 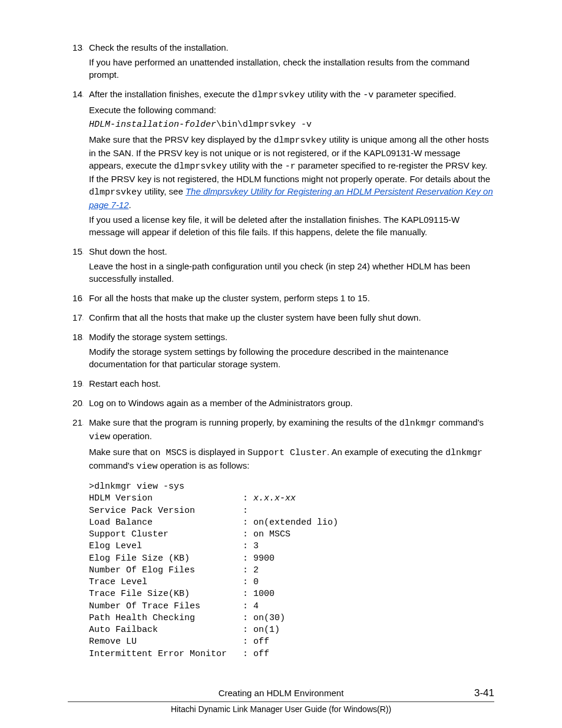 What do you see at coordinates (292, 272) in the screenshot?
I see `step-text: Leave the host in a single-path configur…` at bounding box center [292, 272].